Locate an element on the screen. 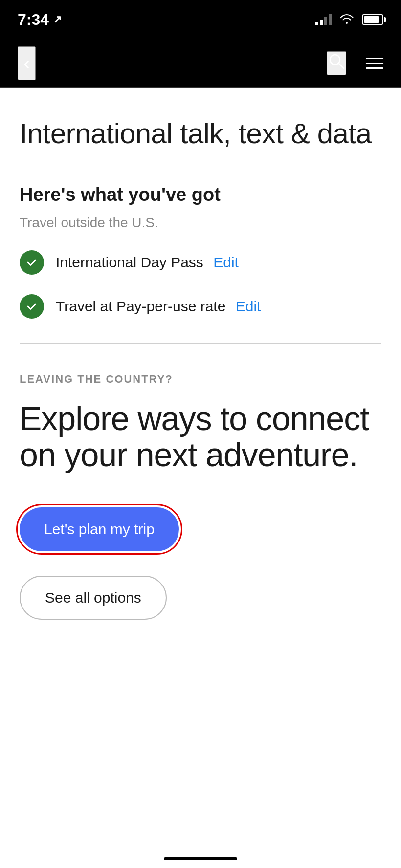 The width and height of the screenshot is (401, 868). feature-item-1: International Day Pass Edit is located at coordinates (200, 262).